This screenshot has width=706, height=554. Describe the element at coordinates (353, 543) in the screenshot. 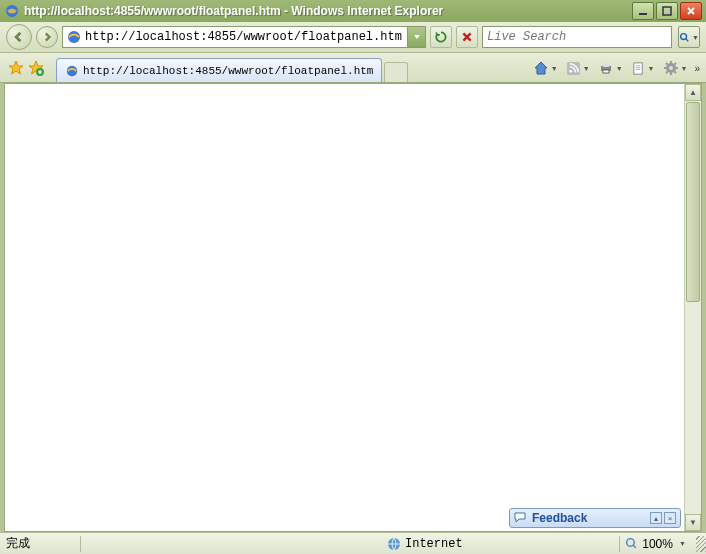

I see `status-bar: 完成 Internet 100% ▼` at that location.